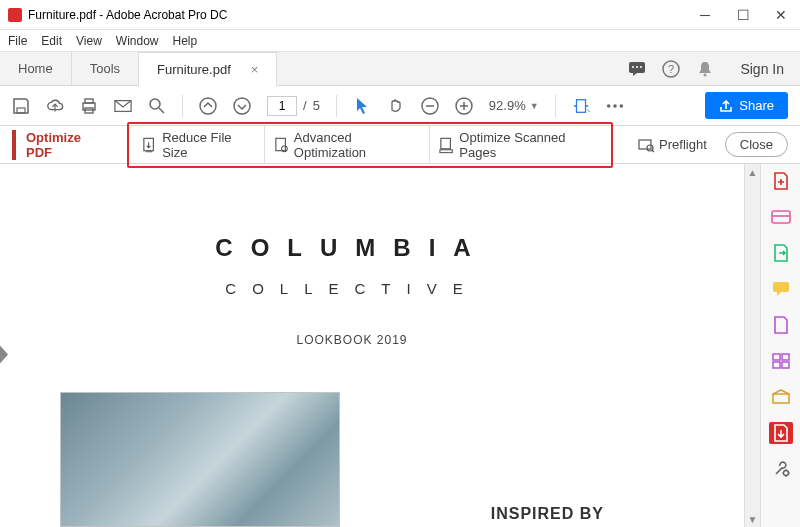 The image size is (800, 527). I want to click on vertical-scrollbar: ▲ ▼, so click(752, 346).